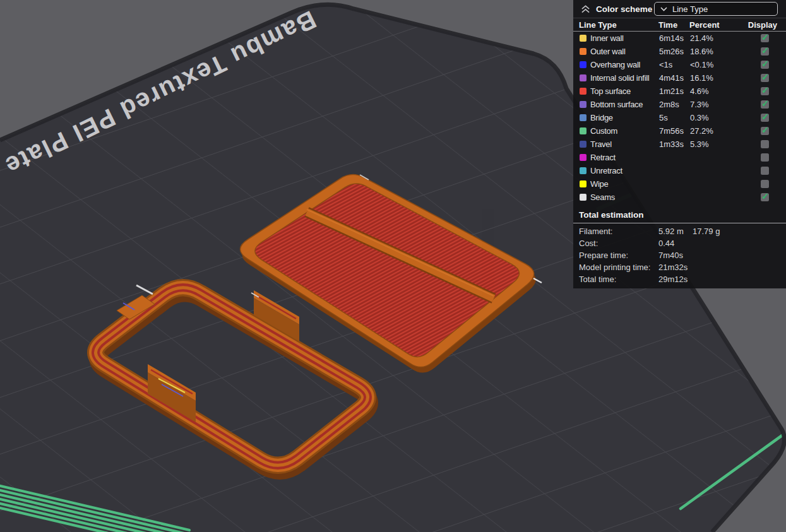 This screenshot has width=786, height=532. I want to click on table-row: Retract, so click(679, 158).